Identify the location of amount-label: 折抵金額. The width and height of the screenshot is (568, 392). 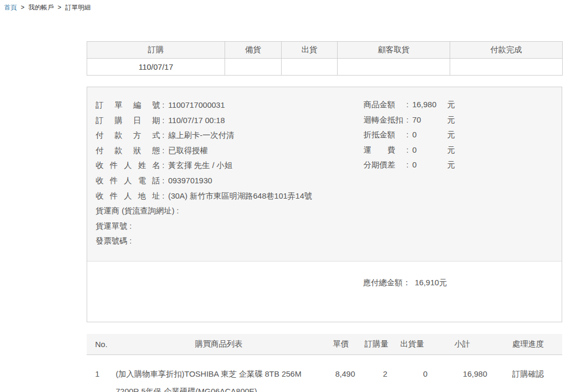
(384, 135).